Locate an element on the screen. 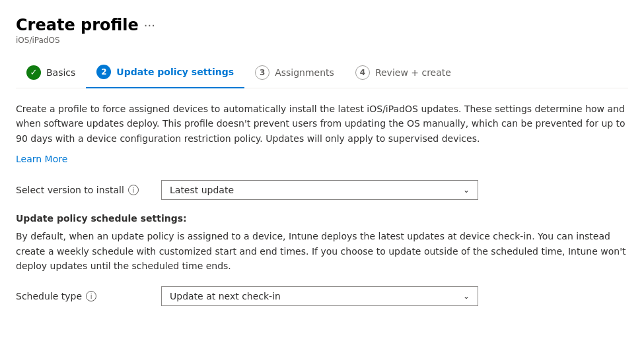  version-dropdown-value: Latest update is located at coordinates (202, 190).